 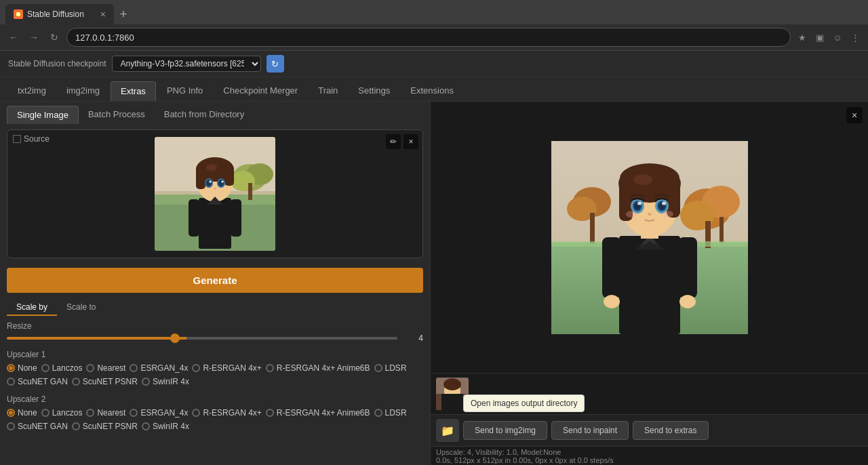 I want to click on tab-png-info: PNG Info, so click(x=184, y=91).